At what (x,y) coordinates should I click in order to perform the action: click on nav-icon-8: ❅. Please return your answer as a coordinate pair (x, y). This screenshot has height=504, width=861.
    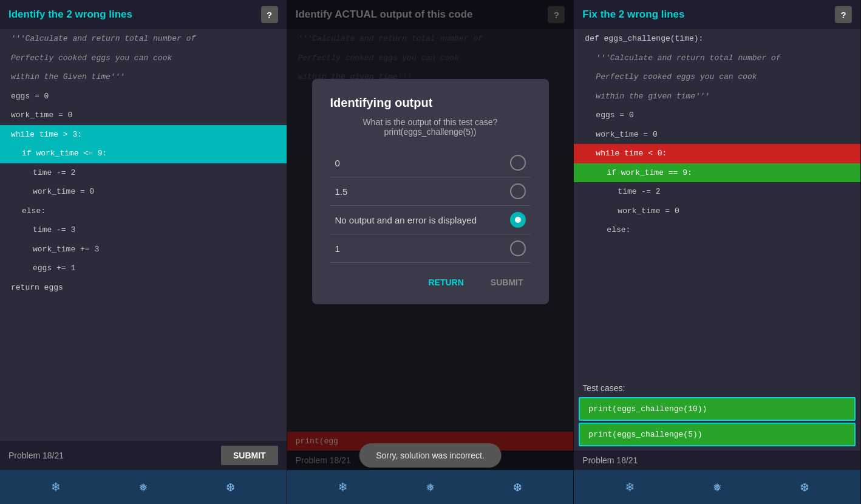
    Looking at the image, I should click on (718, 487).